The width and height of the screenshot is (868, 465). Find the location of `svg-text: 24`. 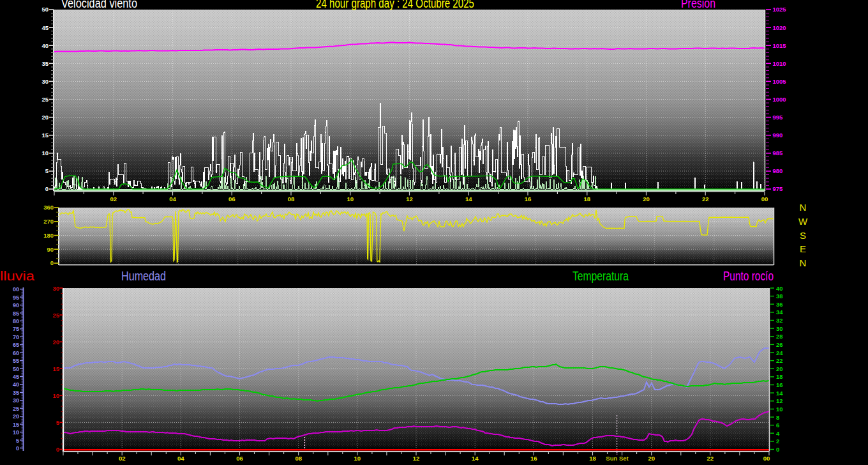

svg-text: 24 is located at coordinates (780, 353).